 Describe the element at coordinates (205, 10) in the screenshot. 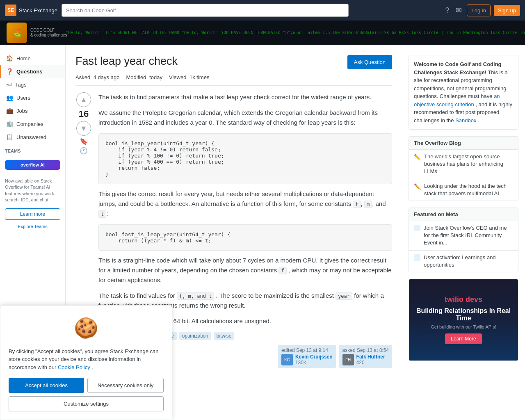

I see `topbar-search-container` at that location.